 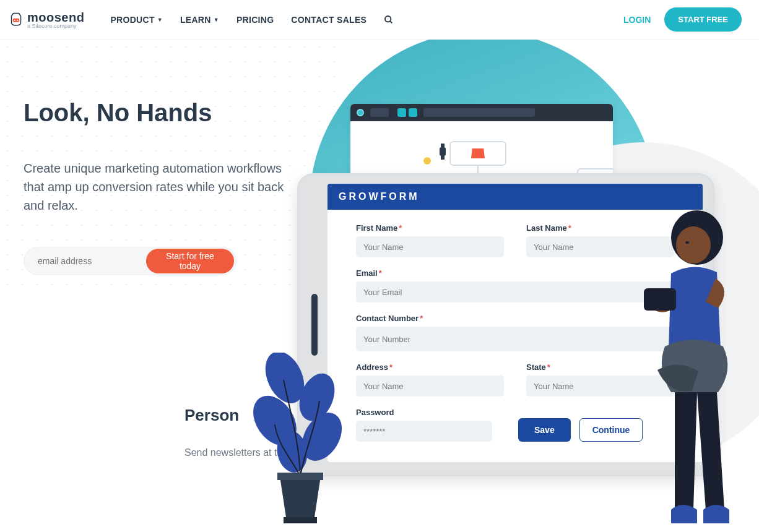 What do you see at coordinates (389, 20) in the screenshot?
I see `search-icon` at bounding box center [389, 20].